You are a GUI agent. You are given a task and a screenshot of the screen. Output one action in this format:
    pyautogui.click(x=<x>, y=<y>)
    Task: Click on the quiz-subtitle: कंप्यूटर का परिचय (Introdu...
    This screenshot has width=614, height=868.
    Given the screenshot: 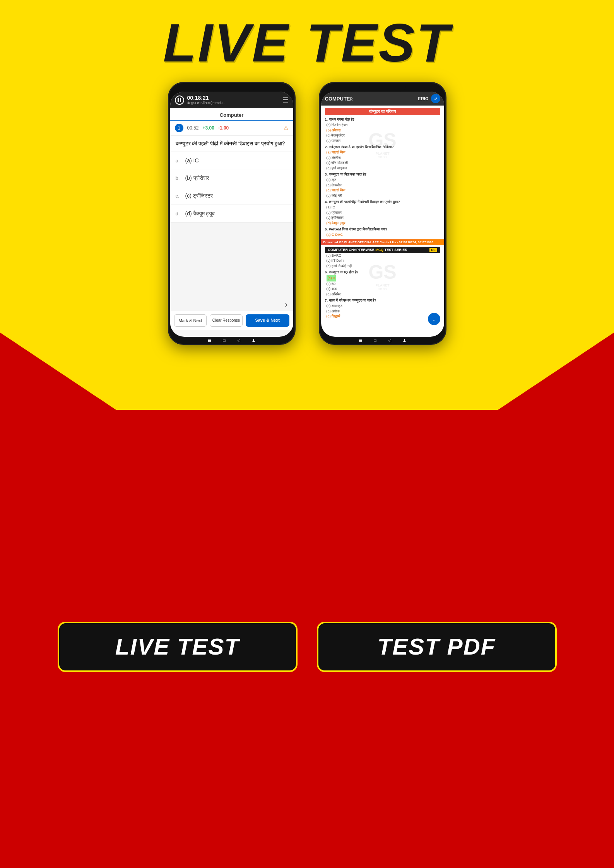 What is the action you would take?
    pyautogui.click(x=207, y=103)
    